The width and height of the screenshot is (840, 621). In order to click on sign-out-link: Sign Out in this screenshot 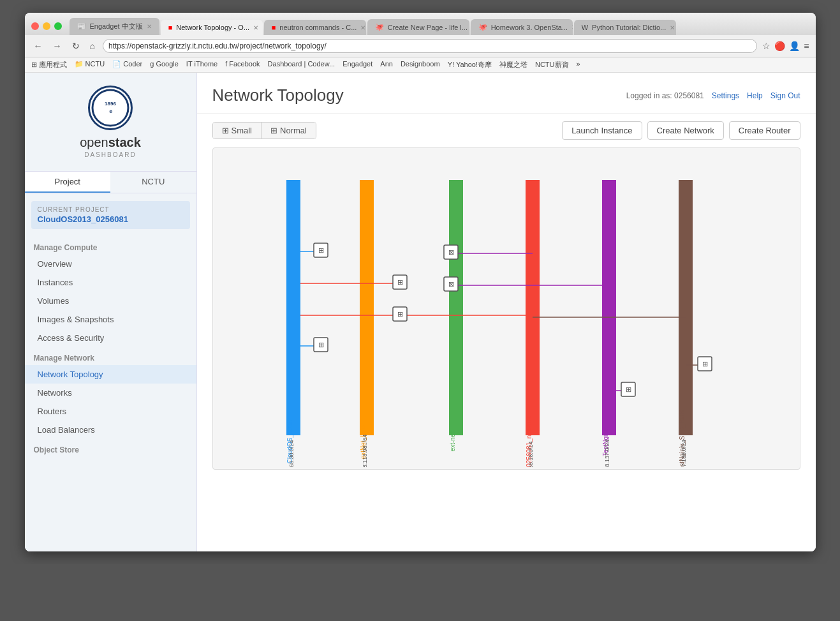, I will do `click(786, 96)`.